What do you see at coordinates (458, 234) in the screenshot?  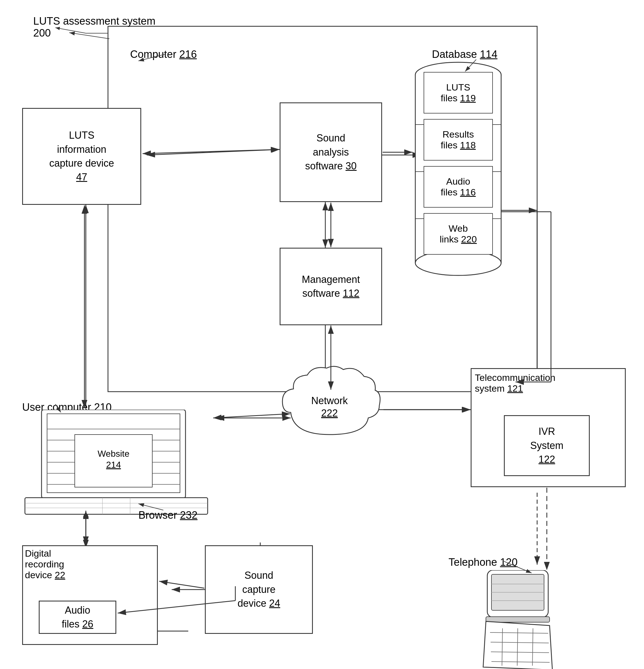 I see `web-links-box: Weblinks 220` at bounding box center [458, 234].